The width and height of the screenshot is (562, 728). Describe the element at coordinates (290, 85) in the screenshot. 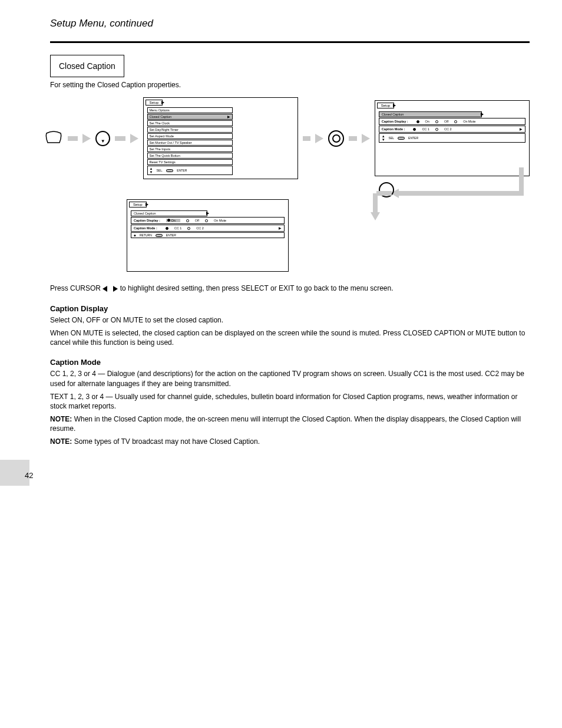

I see `intro-text: For setting the Closed Caption propertie…` at that location.